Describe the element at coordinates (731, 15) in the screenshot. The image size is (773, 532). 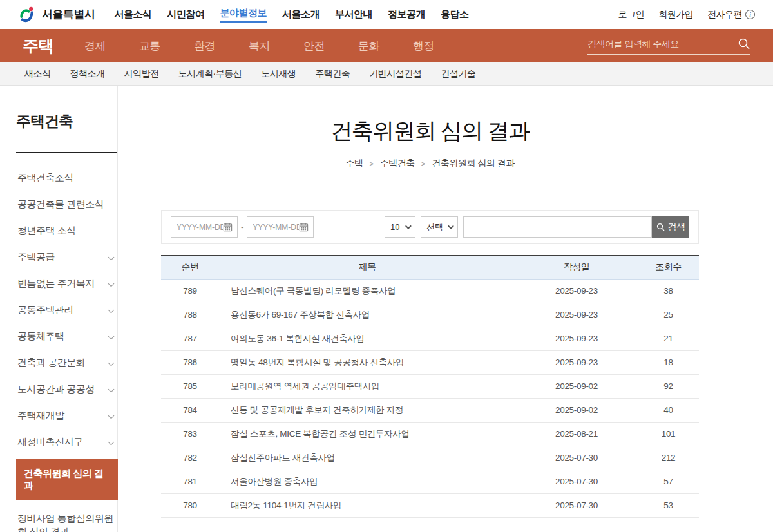
I see `email-link: 전자우편 i` at that location.